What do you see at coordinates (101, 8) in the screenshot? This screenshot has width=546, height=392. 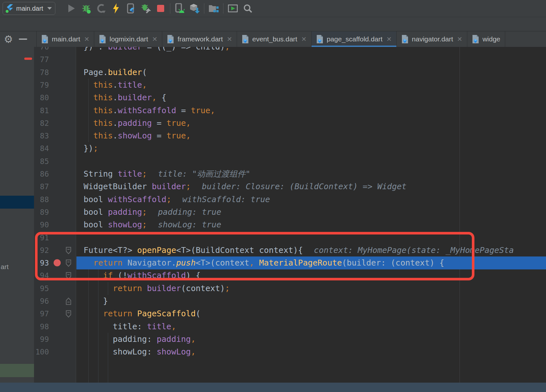 I see `profile-icon` at bounding box center [101, 8].